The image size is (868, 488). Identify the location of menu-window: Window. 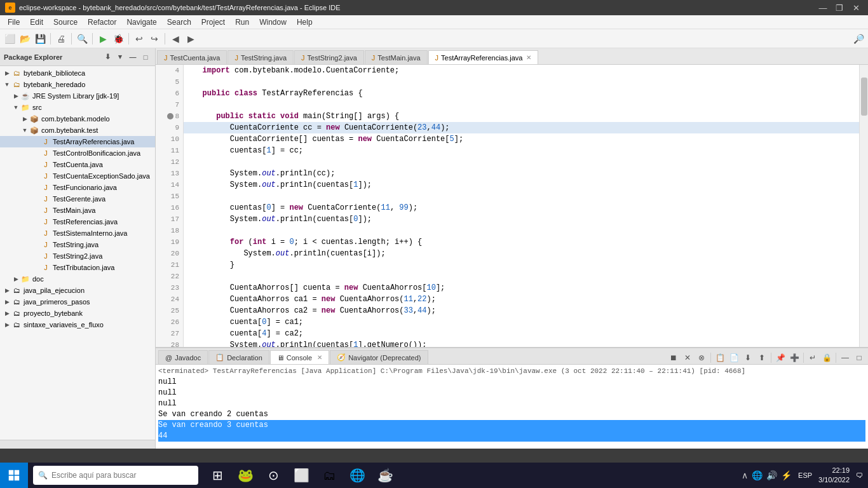
(273, 22).